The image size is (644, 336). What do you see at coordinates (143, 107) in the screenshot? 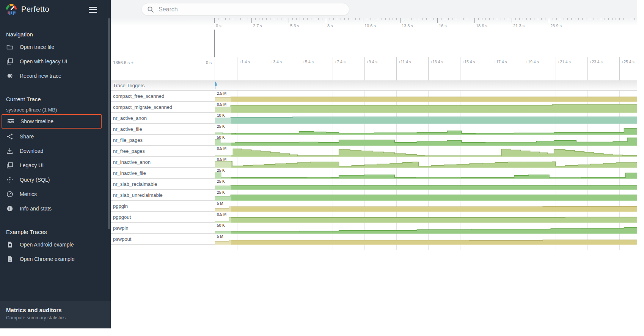
I see `track-name: compact_migrate_scanned` at bounding box center [143, 107].